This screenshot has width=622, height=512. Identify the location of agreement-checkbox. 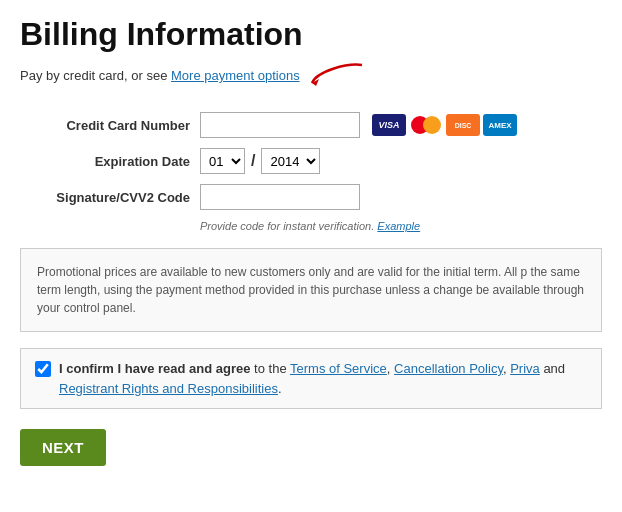
(43, 369).